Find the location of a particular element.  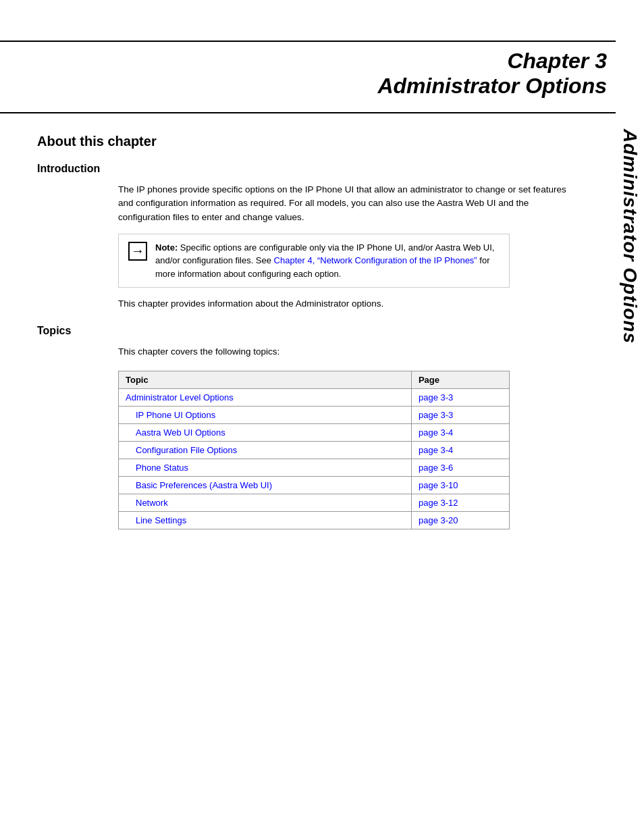

topic-link: Administrator Level Options is located at coordinates (180, 397).